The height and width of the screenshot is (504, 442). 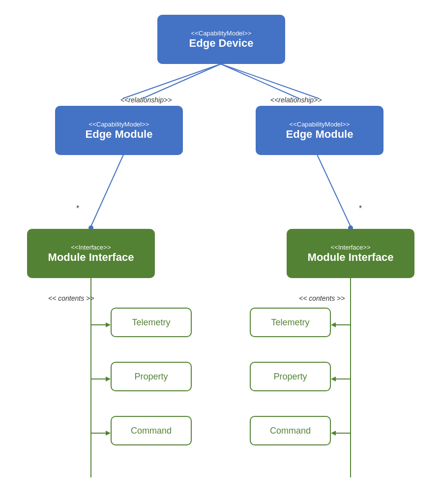 I want to click on module-interface-left-title: Module Interface, so click(x=91, y=257).